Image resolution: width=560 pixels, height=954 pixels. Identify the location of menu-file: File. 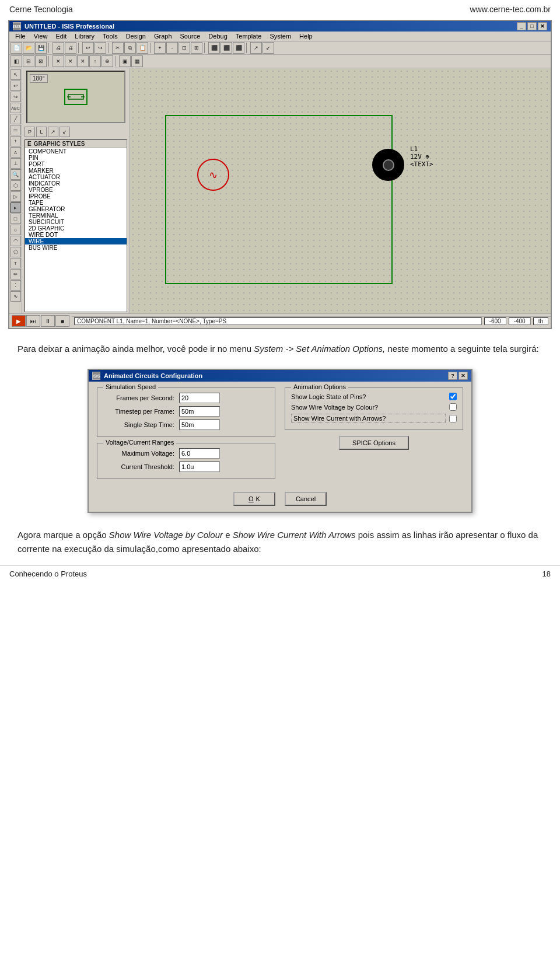
(20, 36).